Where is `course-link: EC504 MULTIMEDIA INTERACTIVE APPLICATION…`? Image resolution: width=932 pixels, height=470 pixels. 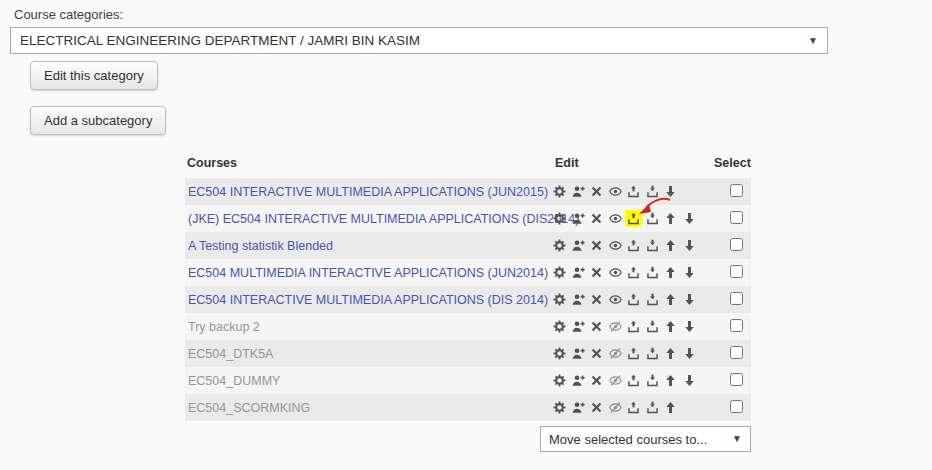
course-link: EC504 MULTIMEDIA INTERACTIVE APPLICATION… is located at coordinates (368, 273).